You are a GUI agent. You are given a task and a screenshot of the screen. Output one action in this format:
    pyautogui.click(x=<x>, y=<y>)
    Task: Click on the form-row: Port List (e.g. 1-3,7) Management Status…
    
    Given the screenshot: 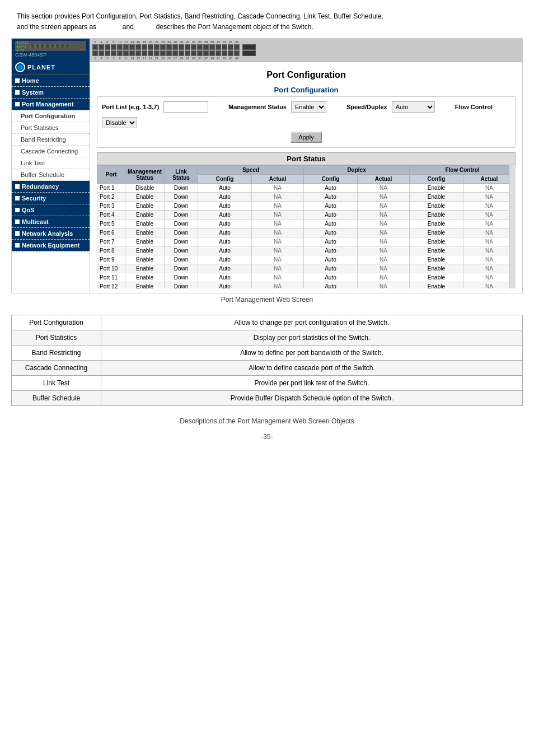 What is the action you would take?
    pyautogui.click(x=306, y=115)
    